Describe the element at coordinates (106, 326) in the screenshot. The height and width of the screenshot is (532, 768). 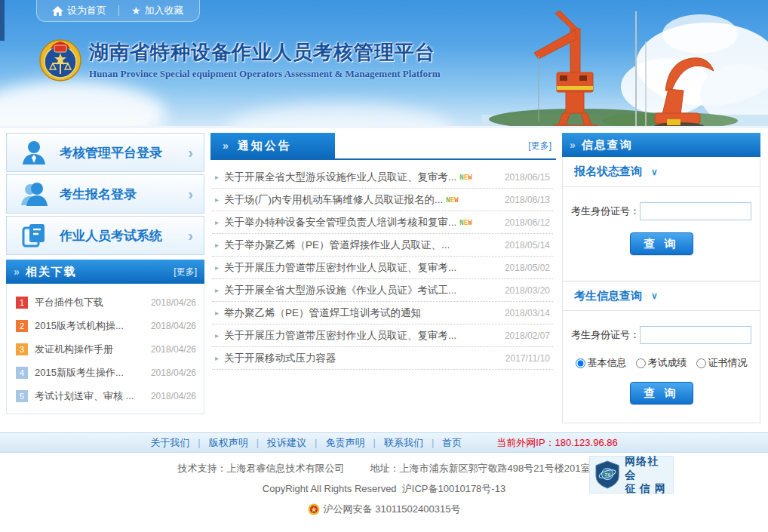
I see `download-item: 2 2015版考试机构操... 2018/04/26` at that location.